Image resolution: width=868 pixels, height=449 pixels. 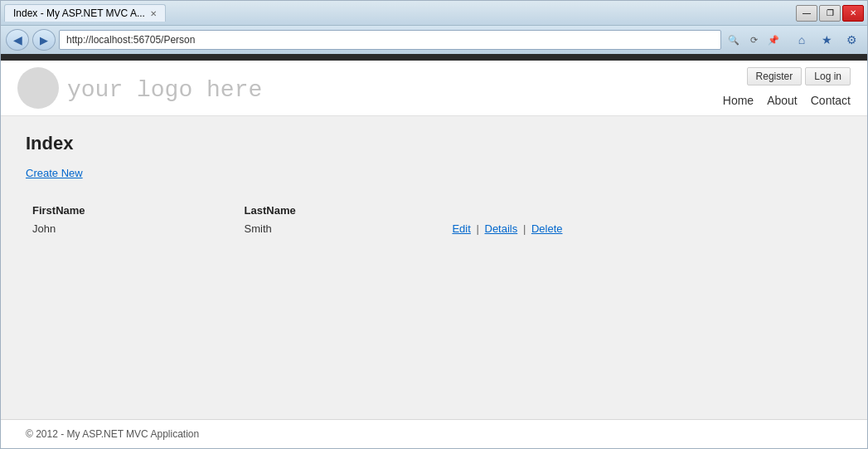 I want to click on restore-button: ❐, so click(x=830, y=13).